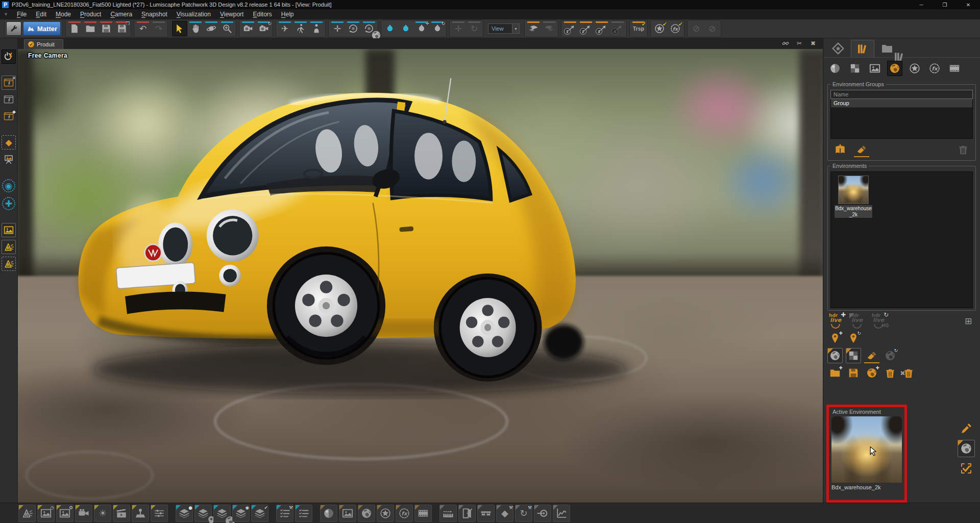 The height and width of the screenshot is (523, 980). Describe the element at coordinates (63, 14) in the screenshot. I see `menu-mode: Mode` at that location.